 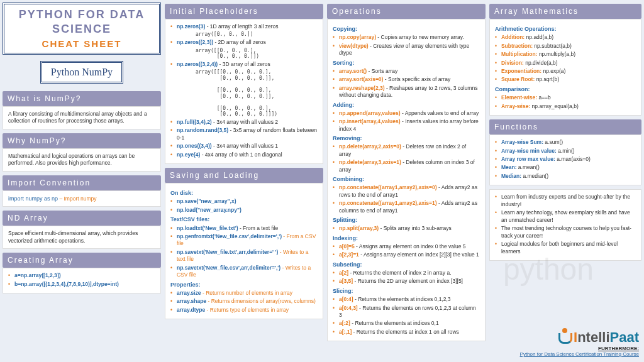 What do you see at coordinates (382, 71) in the screenshot?
I see `description: - Sorts array` at bounding box center [382, 71].